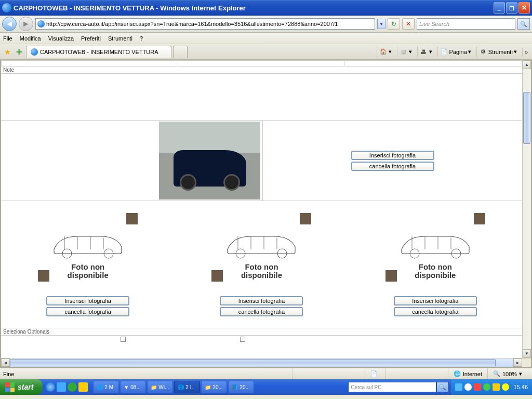 The width and height of the screenshot is (532, 399). Describe the element at coordinates (404, 52) in the screenshot. I see `rss-icon: ▧` at that location.